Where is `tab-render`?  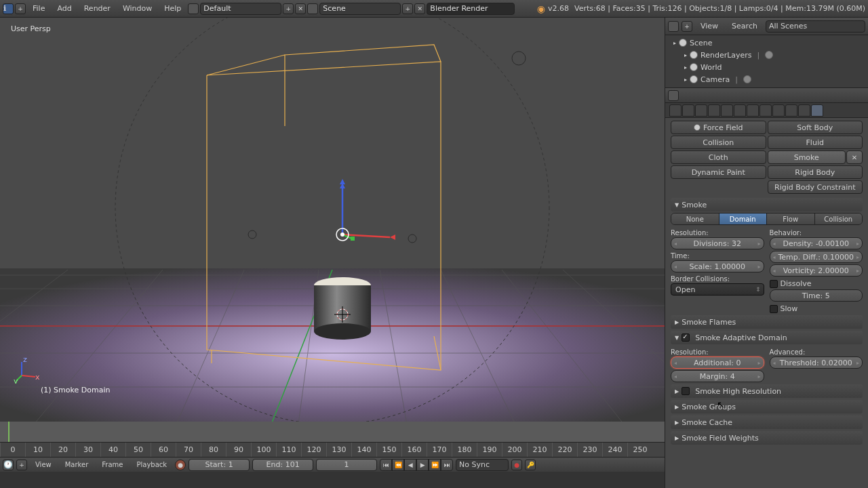 tab-render is located at coordinates (675, 110).